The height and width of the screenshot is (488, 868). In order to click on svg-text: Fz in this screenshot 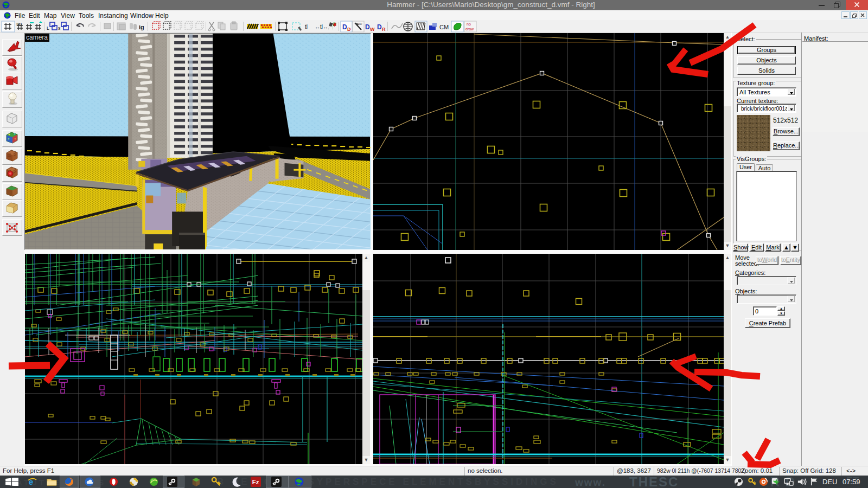, I will do `click(256, 482)`.